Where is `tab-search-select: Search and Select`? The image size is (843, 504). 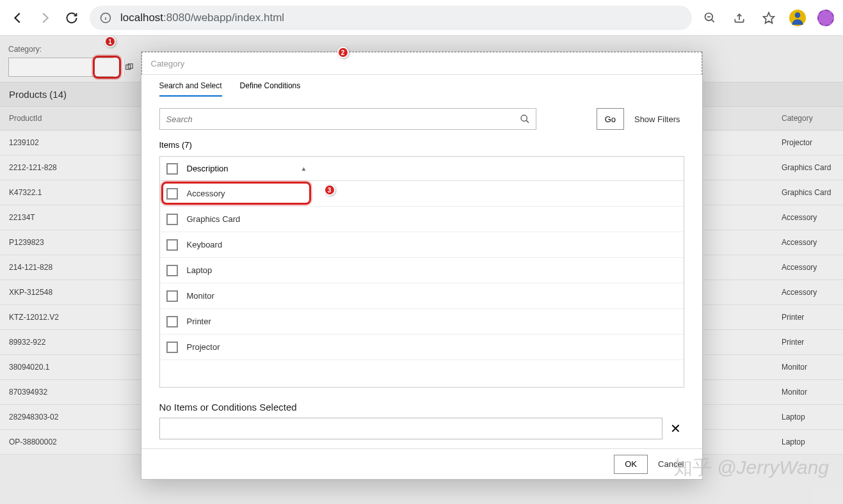
tab-search-select: Search and Select is located at coordinates (191, 89).